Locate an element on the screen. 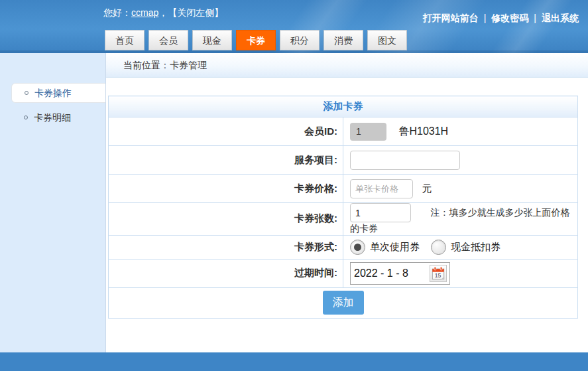  expiry-row: 过期时间: 2022 - 1 - 8 is located at coordinates (343, 273).